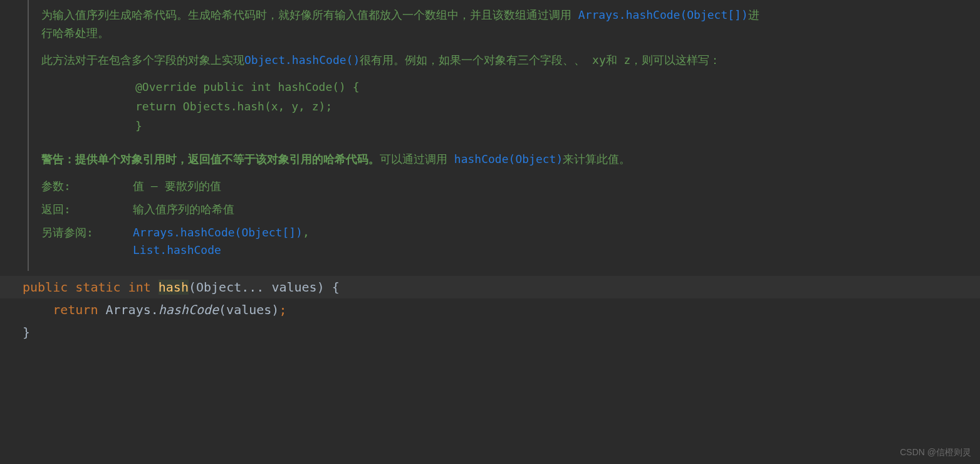  I want to click on doc-paragraph-2: 此方法对于在包含多个字段的对象上实现Object.hashCode()很有用。例…, so click(404, 60).